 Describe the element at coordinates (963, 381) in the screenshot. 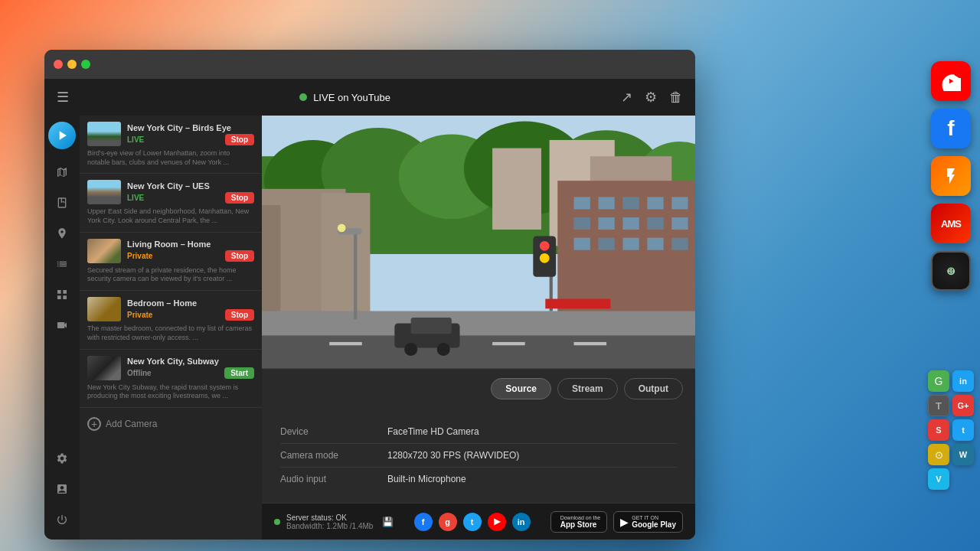

I see `dock-cluster-icon-1: in` at that location.